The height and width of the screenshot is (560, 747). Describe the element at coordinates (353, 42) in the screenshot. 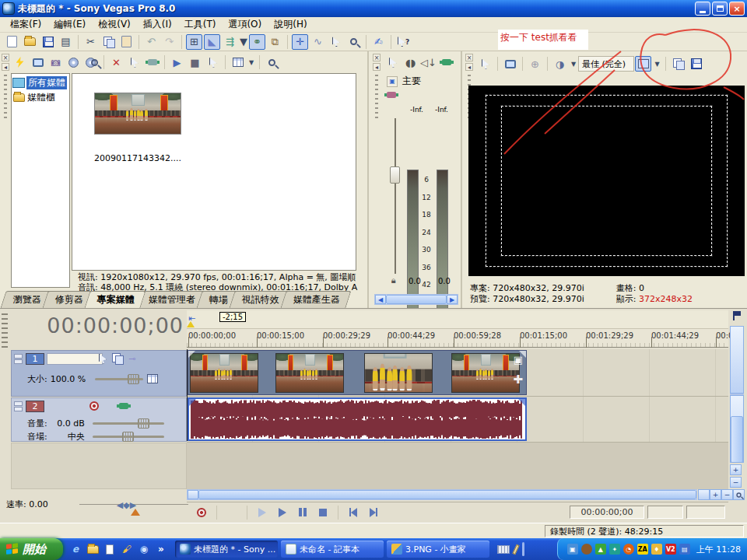

I see `zoom-edit-tool-icon` at that location.